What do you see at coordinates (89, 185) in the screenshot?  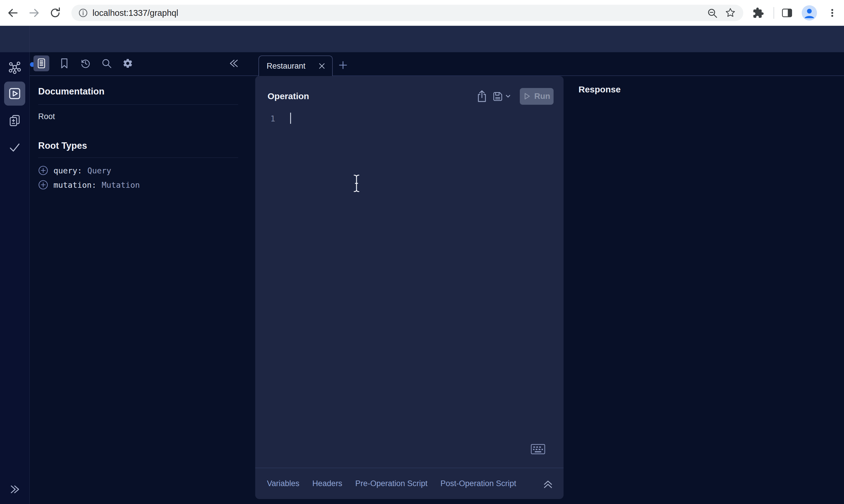 I see `root-type-row-mutation: mutation: Mutation` at bounding box center [89, 185].